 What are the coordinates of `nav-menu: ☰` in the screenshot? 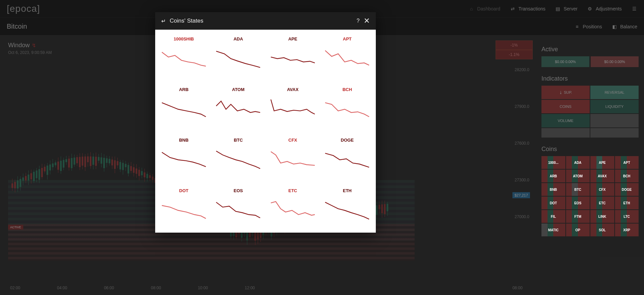 It's located at (634, 9).